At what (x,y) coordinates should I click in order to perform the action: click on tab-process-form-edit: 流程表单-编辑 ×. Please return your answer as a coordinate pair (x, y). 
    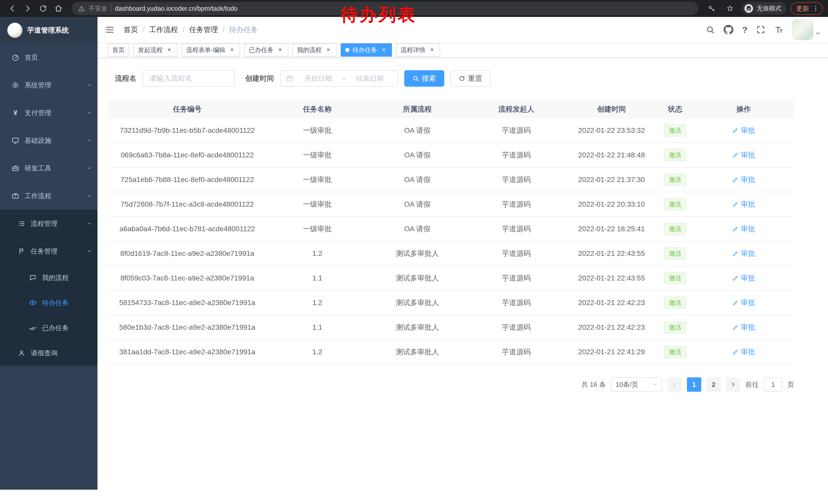
    Looking at the image, I should click on (211, 50).